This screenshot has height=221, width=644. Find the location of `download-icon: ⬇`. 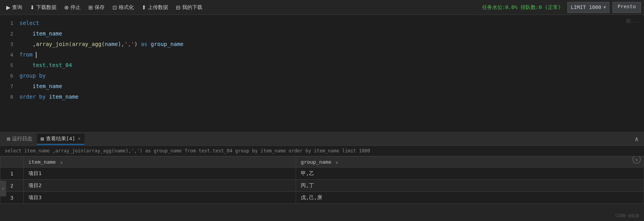

download-icon: ⬇ is located at coordinates (32, 7).